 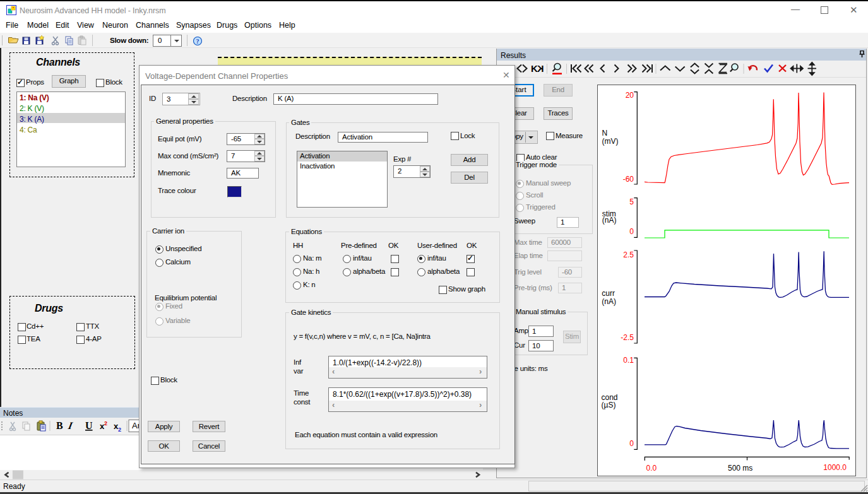 I want to click on svg-text: -60, so click(x=629, y=179).